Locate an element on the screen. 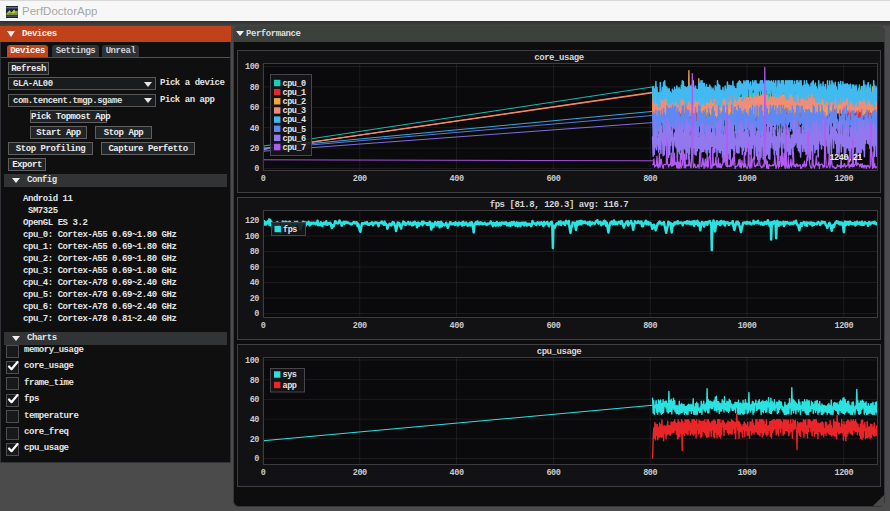  svg-text: fps is located at coordinates (290, 230).